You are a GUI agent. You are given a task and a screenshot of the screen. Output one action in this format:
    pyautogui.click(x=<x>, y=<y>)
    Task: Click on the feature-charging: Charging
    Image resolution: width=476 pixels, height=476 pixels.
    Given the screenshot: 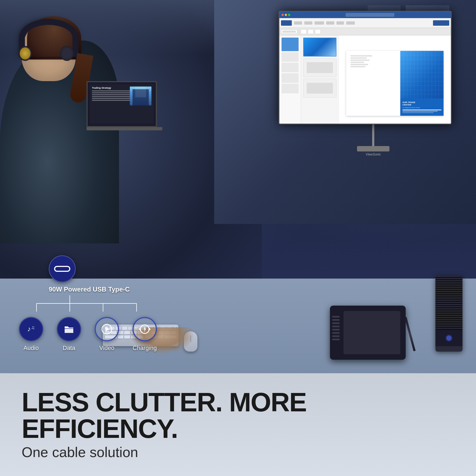 What is the action you would take?
    pyautogui.click(x=145, y=334)
    